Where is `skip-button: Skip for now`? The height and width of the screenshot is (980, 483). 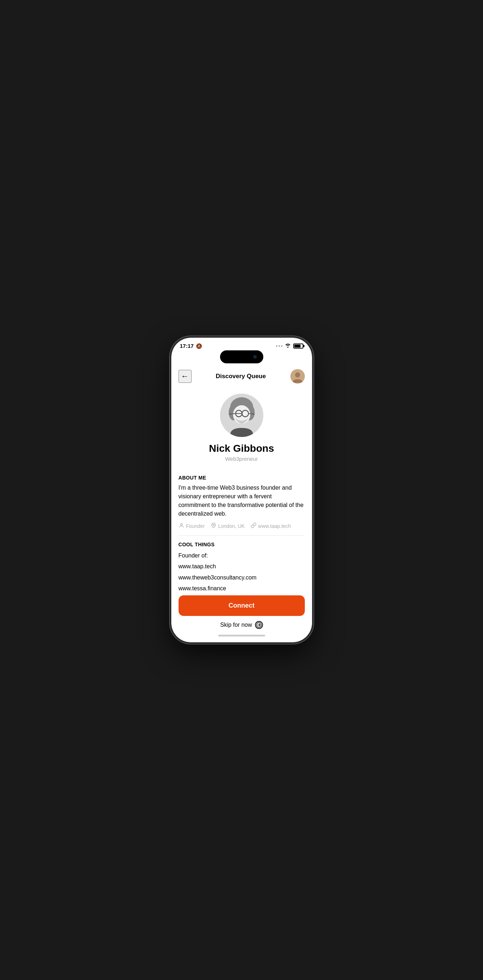 skip-button: Skip for now is located at coordinates (242, 625).